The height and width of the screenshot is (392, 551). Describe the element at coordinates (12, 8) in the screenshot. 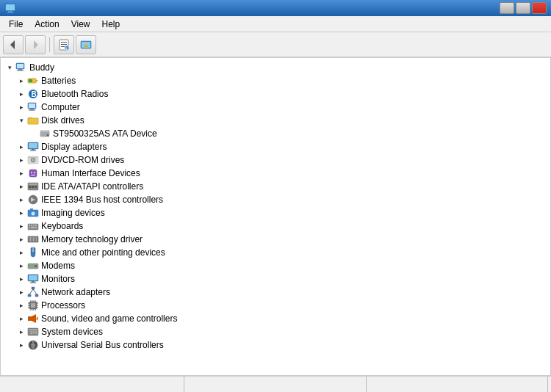

I see `title-bar-left` at that location.